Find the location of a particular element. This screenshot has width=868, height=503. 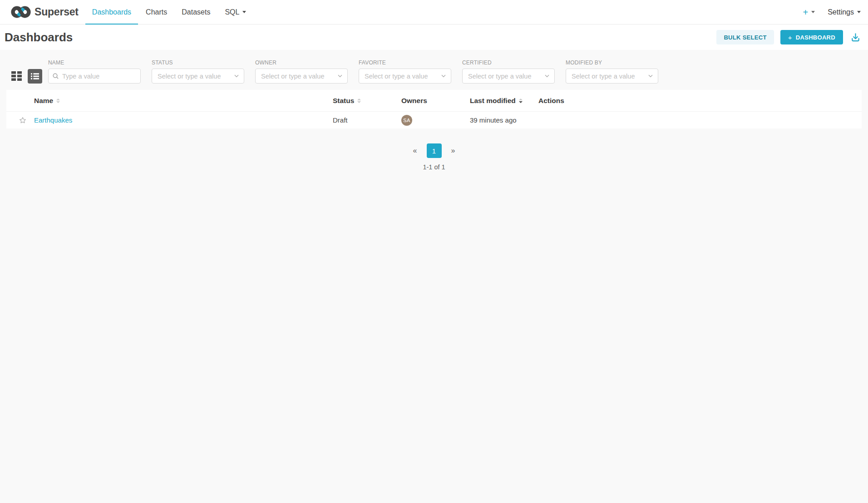

dashboards-table: Name Status Owners Last modified Actions is located at coordinates (434, 109).